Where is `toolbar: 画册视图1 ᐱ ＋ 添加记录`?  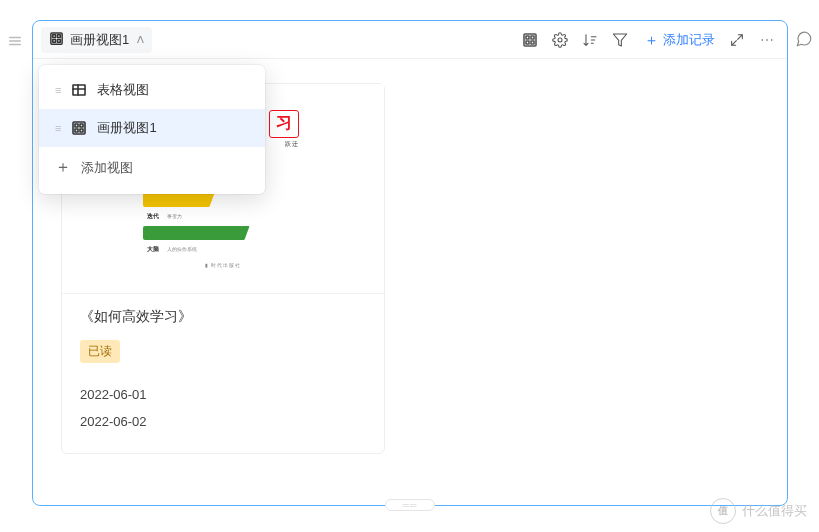 toolbar: 画册视图1 ᐱ ＋ 添加记录 is located at coordinates (410, 40).